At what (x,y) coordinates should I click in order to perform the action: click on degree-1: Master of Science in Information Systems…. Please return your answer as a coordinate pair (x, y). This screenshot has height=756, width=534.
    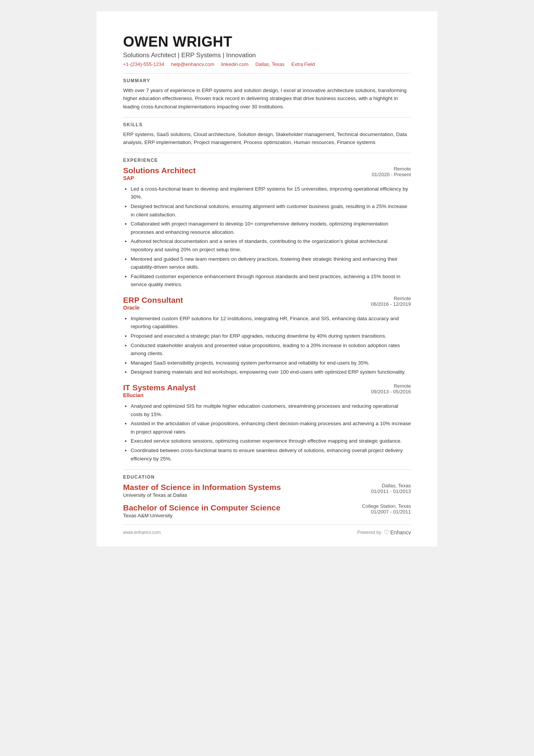
    Looking at the image, I should click on (267, 490).